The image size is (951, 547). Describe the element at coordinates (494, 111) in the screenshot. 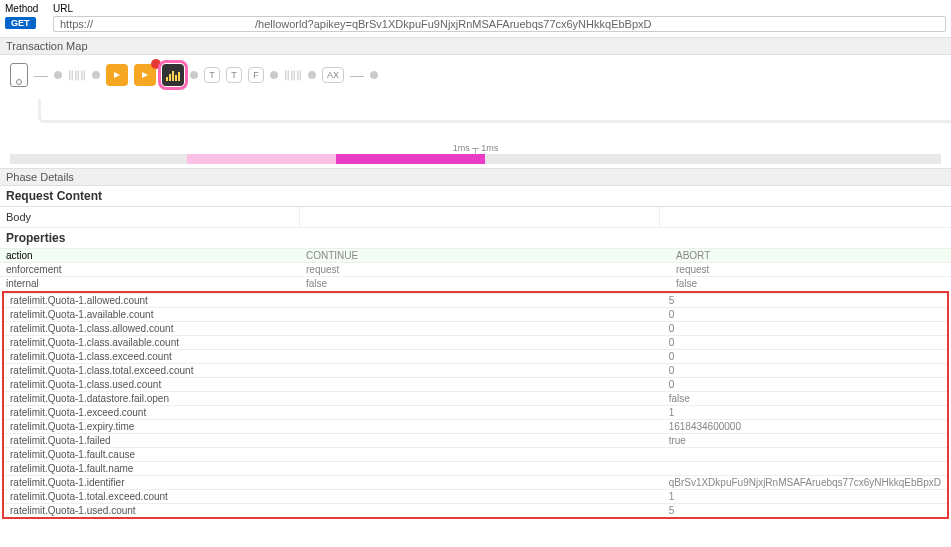

I see `flow-return-arrow` at that location.